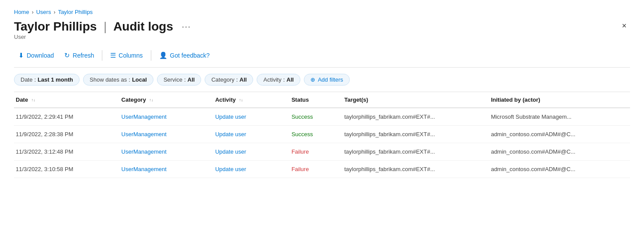 This screenshot has width=644, height=237. What do you see at coordinates (167, 169) in the screenshot?
I see `cell-category-3: UserManagement` at bounding box center [167, 169].